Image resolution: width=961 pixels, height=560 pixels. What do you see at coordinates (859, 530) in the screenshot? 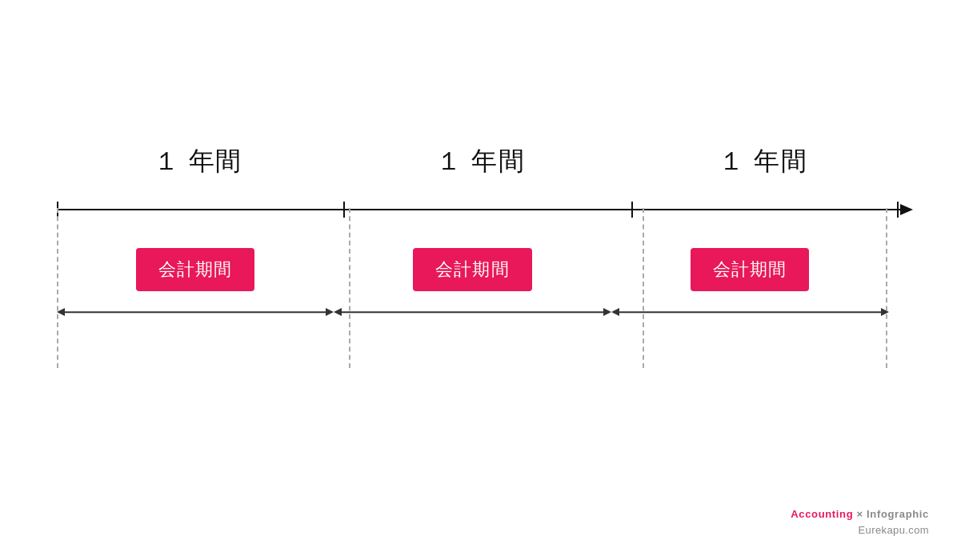
I see `branding-line2: Eurekapu.com` at bounding box center [859, 530].